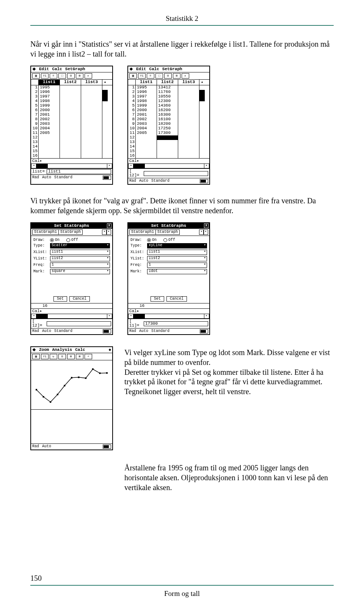  Describe the element at coordinates (44, 69) in the screenshot. I see `menu-edit: Edit` at that location.